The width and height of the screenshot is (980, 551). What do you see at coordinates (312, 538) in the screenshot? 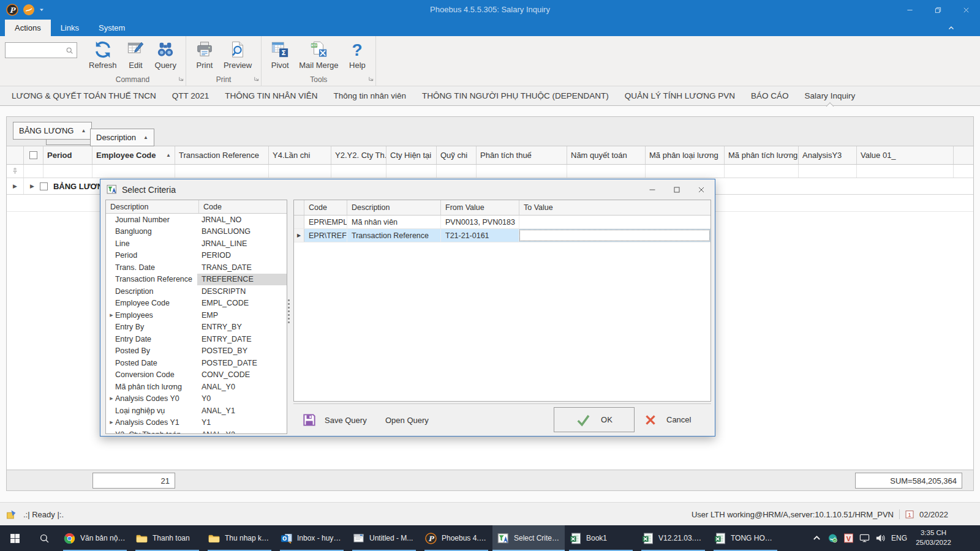
I see `taskbar-item-inbox-huye: OInbox - huye...` at bounding box center [312, 538].